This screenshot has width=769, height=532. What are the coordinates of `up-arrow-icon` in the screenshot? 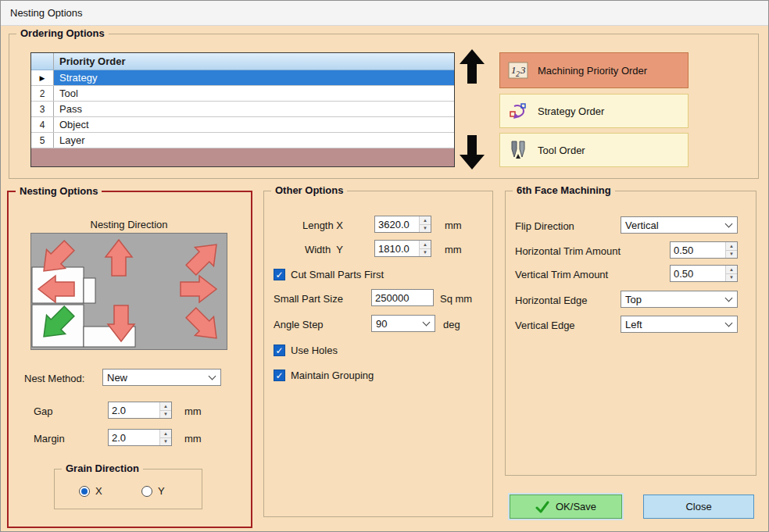 It's located at (472, 66).